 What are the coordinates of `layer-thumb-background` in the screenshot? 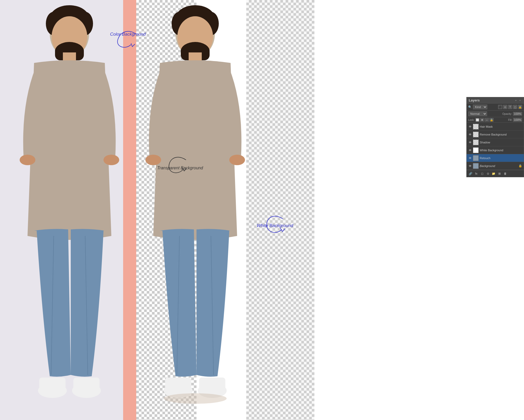 It's located at (476, 166).